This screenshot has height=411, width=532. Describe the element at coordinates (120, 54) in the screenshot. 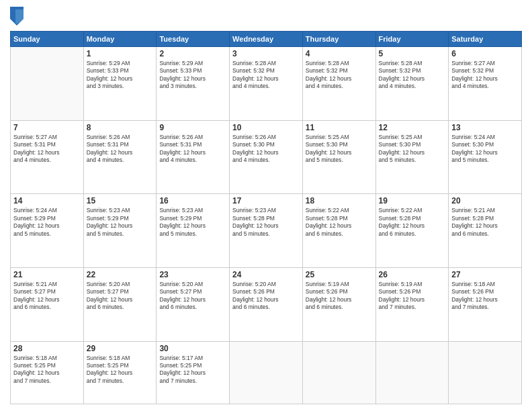

I see `day-number: 1` at that location.